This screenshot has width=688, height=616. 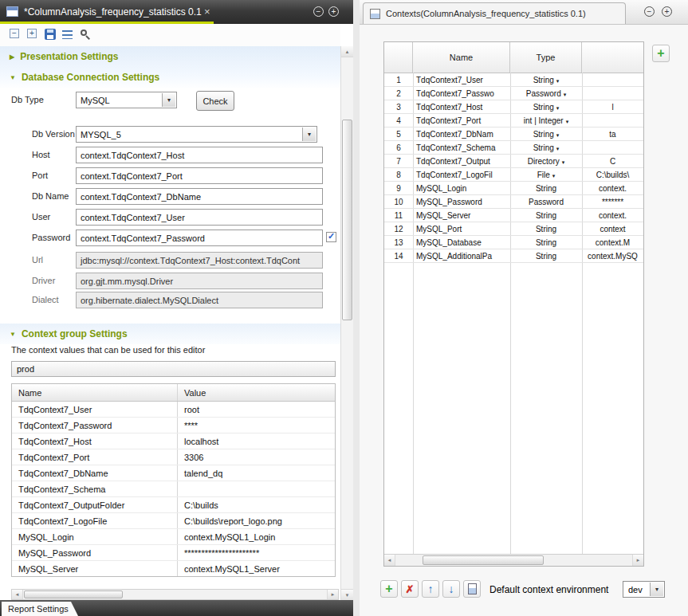 What do you see at coordinates (51, 35) in the screenshot?
I see `save-icon` at bounding box center [51, 35].